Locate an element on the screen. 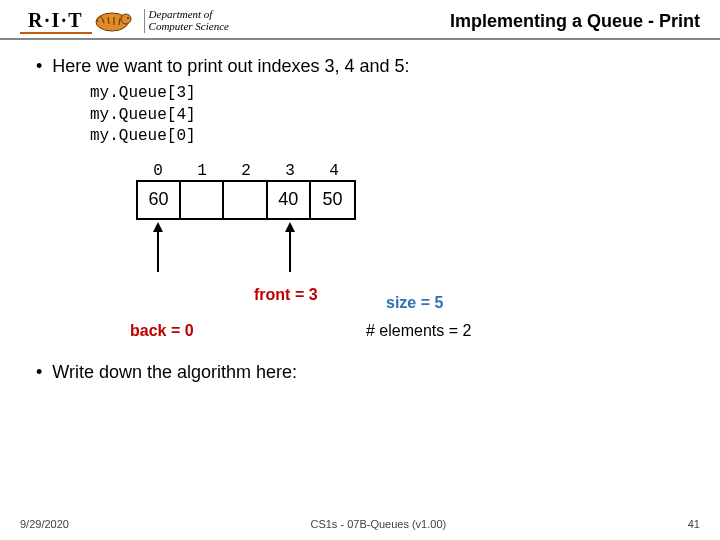 This screenshot has height=540, width=720. cell-3: 40 is located at coordinates (290, 200).